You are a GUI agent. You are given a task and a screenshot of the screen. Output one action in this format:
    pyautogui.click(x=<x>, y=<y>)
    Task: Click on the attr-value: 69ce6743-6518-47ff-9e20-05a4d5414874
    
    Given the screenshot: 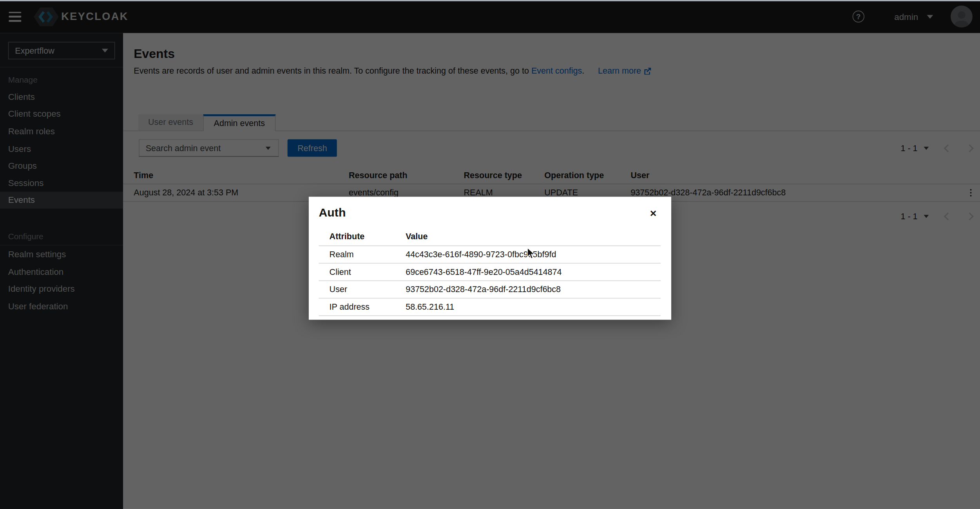 What is the action you would take?
    pyautogui.click(x=528, y=272)
    